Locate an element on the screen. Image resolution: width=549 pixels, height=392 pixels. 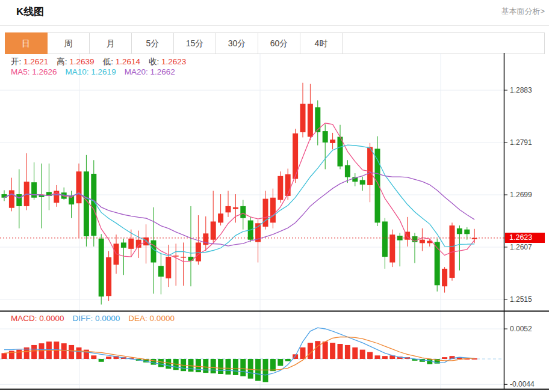
legend-item: DEA: 0.0000 is located at coordinates (152, 319).